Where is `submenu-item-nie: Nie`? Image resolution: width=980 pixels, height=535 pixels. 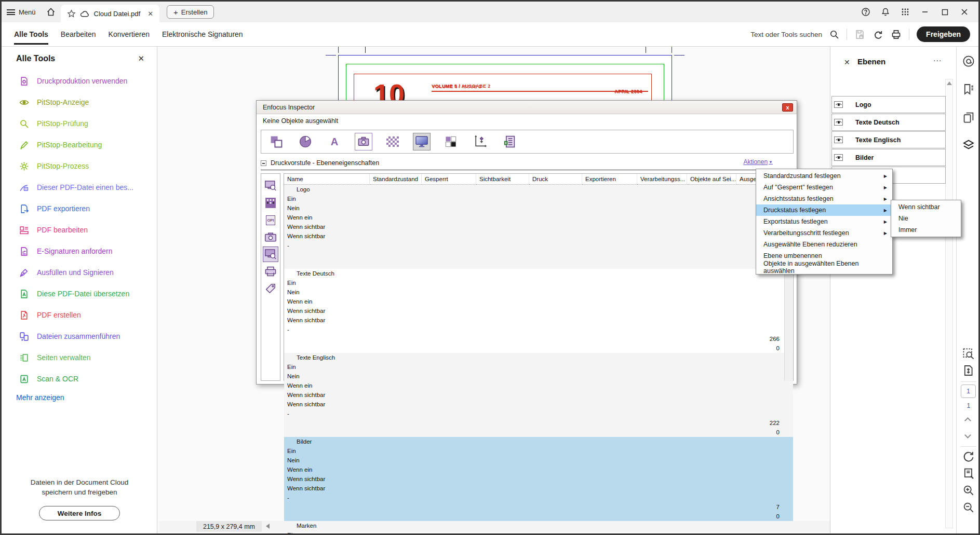 submenu-item-nie: Nie is located at coordinates (926, 218).